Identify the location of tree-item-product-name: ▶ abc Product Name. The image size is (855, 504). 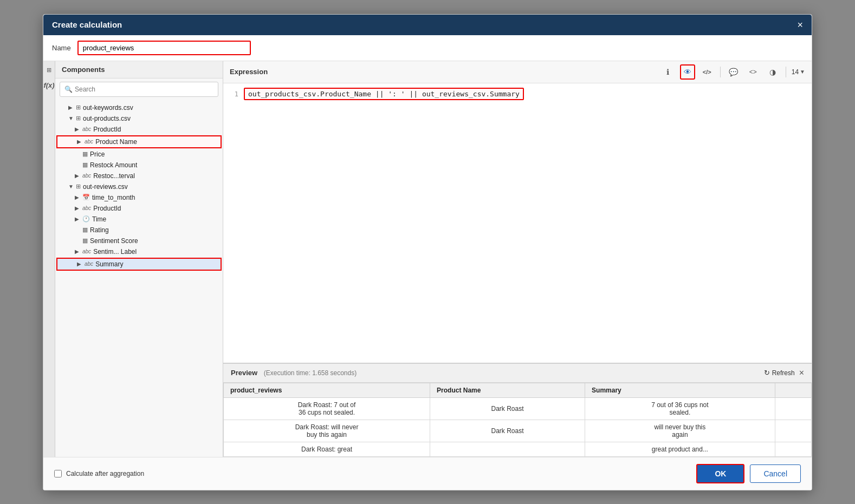
(139, 142).